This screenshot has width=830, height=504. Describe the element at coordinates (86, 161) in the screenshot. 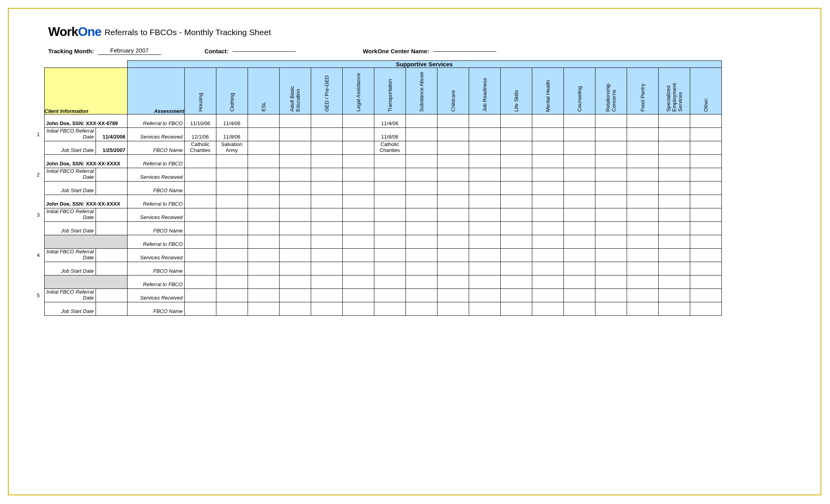

I see `client-name-cell: John Doe, SSN: XXX-XX-XXXX` at that location.